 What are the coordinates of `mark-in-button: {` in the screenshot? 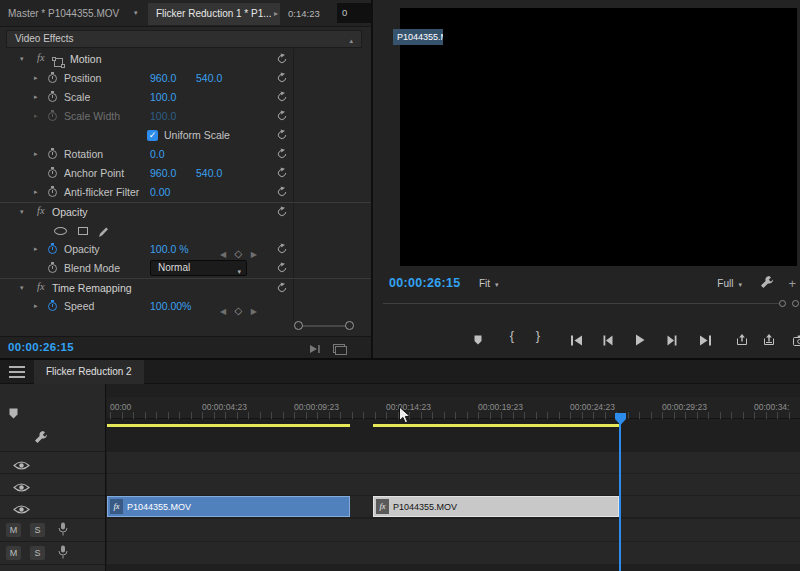 It's located at (512, 336).